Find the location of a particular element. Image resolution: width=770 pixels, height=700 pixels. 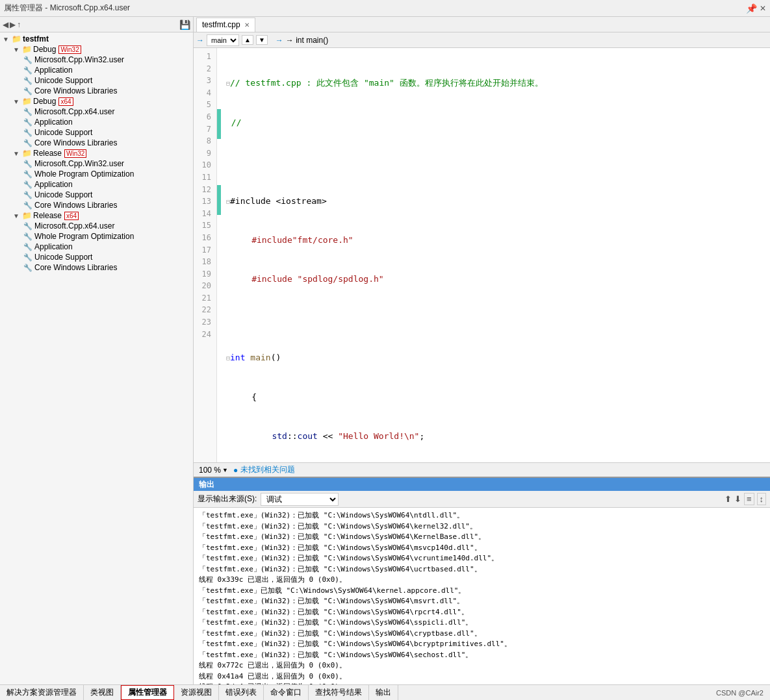

tree-root: ▼ 📁 testfmt is located at coordinates (96, 39).